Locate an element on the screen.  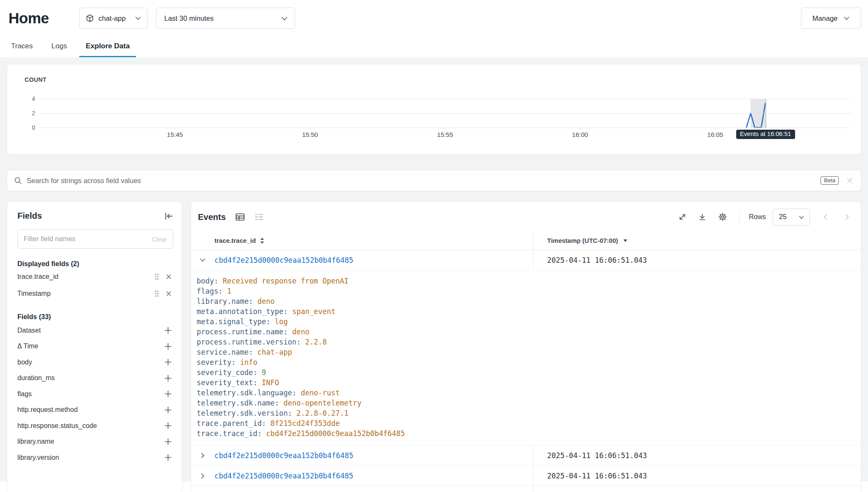
next-page-icon is located at coordinates (847, 217).